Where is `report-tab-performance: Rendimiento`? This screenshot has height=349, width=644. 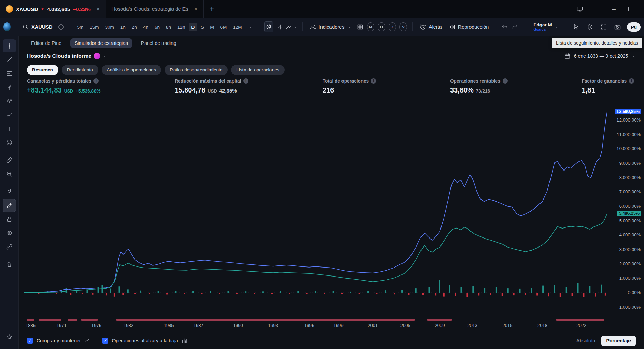
report-tab-performance: Rendimiento is located at coordinates (80, 70).